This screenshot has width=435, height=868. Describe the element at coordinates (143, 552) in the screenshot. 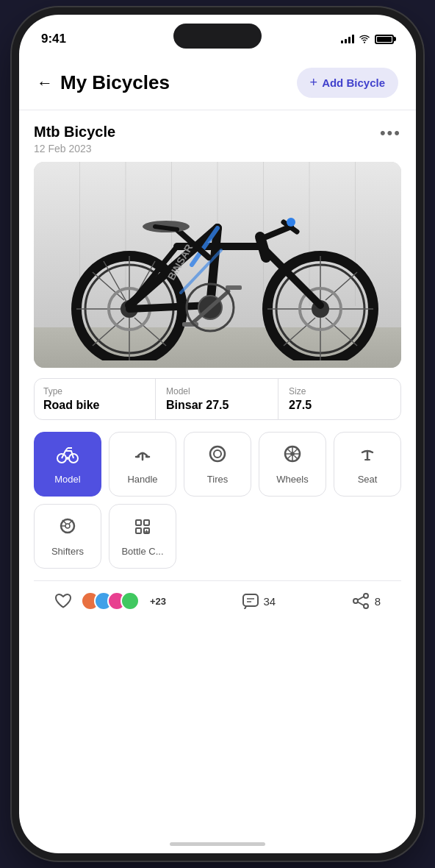

I see `bottle-part-label: Bottle C...` at that location.